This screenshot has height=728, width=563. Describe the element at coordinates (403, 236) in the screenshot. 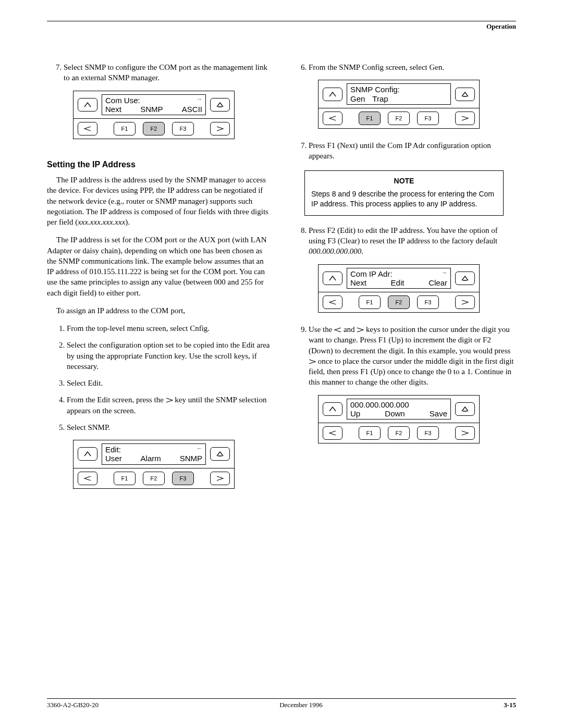

I see `s8-a: Press F2 (Edit) to edit the IP address. …` at that location.